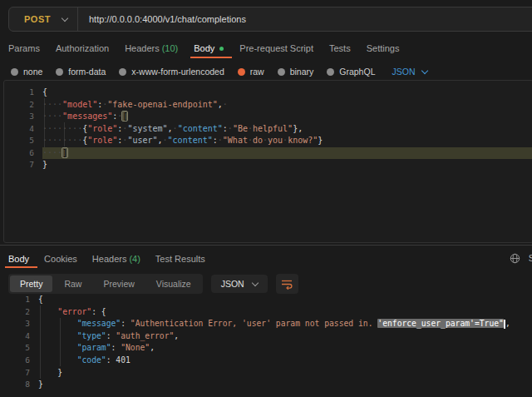 The width and height of the screenshot is (532, 397). I want to click on line-number: 6, so click(19, 153).